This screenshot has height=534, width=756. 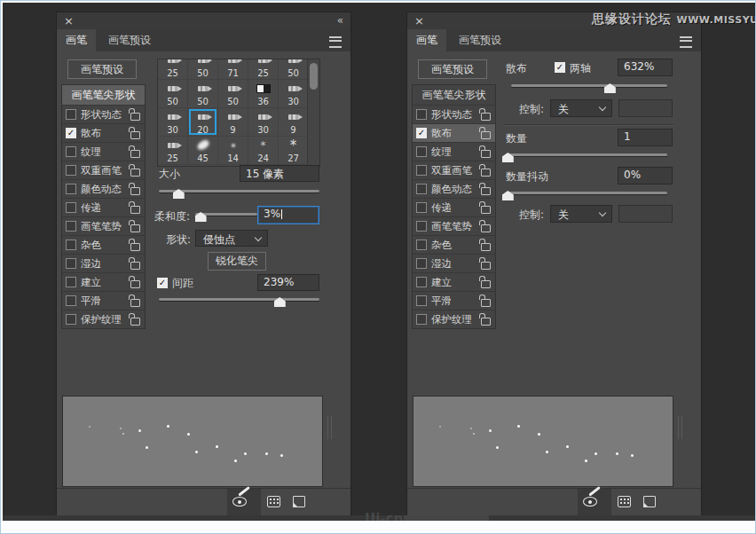 What do you see at coordinates (226, 217) in the screenshot?
I see `softness-slider` at bounding box center [226, 217].